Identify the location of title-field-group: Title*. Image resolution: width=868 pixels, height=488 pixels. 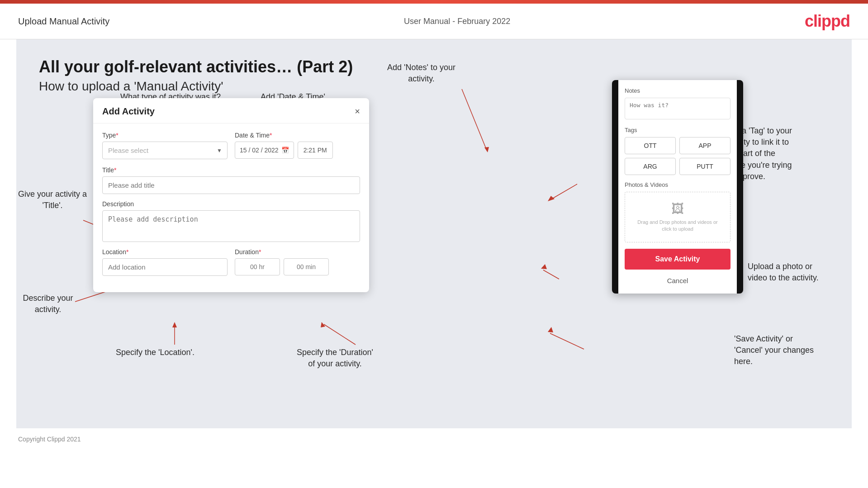
(231, 180).